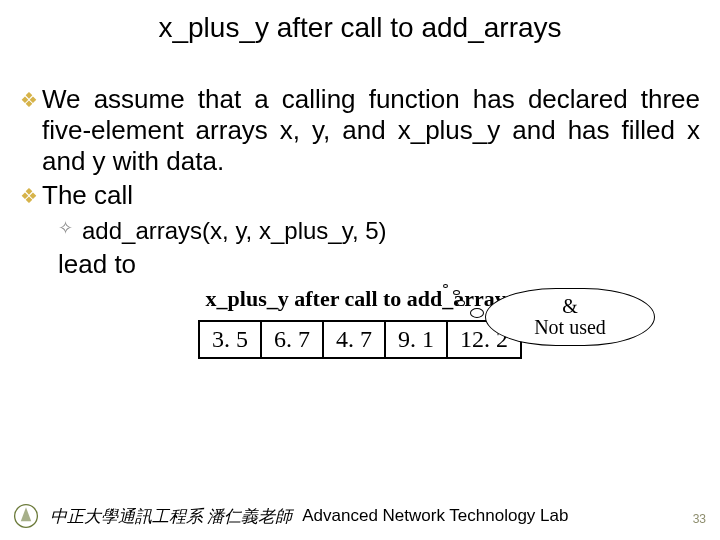 This screenshot has width=720, height=540. I want to click on sub-bullet-text: add_arrays(x, y, x_plus_y, 5), so click(234, 231).